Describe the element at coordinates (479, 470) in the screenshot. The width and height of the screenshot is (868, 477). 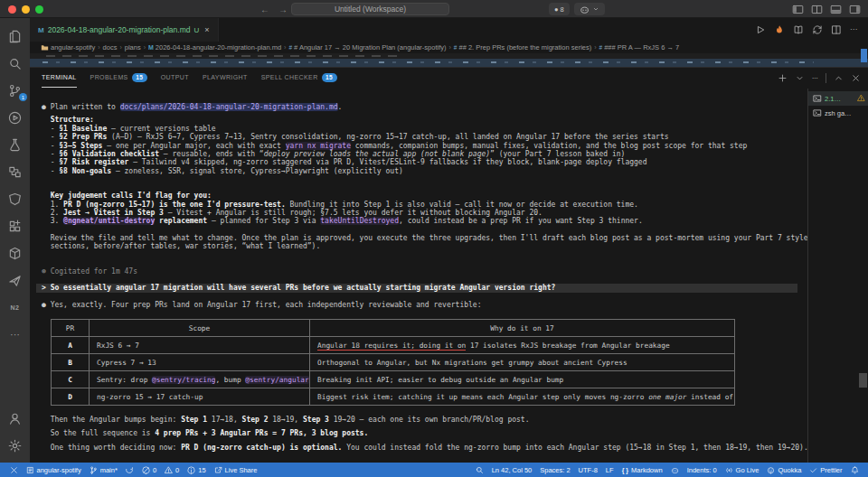
I see `zoom-status-icon` at that location.